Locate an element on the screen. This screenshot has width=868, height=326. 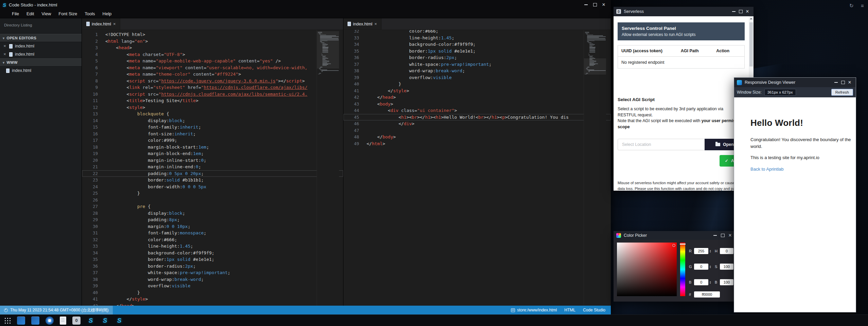
select-location-input is located at coordinates (661, 145).